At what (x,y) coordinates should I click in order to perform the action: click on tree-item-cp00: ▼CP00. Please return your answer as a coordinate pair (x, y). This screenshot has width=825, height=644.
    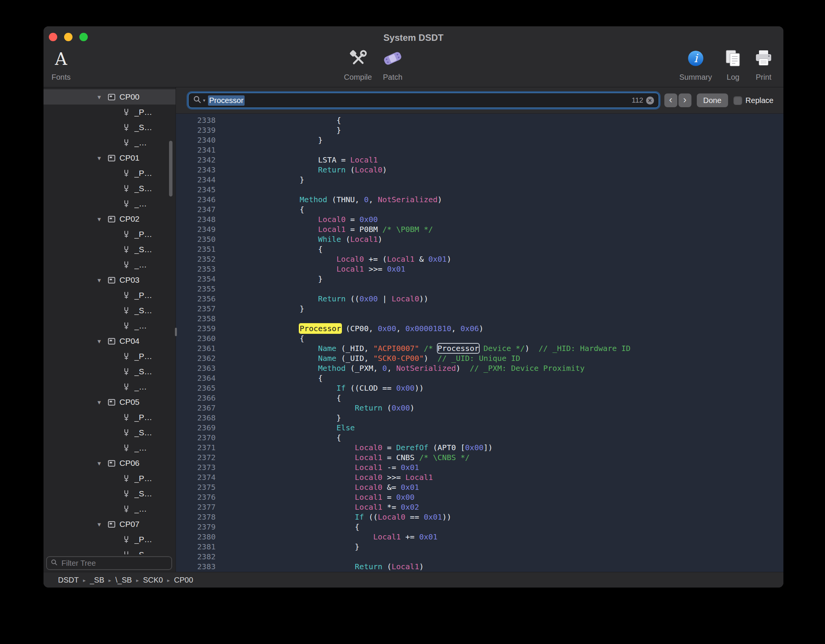
    Looking at the image, I should click on (110, 97).